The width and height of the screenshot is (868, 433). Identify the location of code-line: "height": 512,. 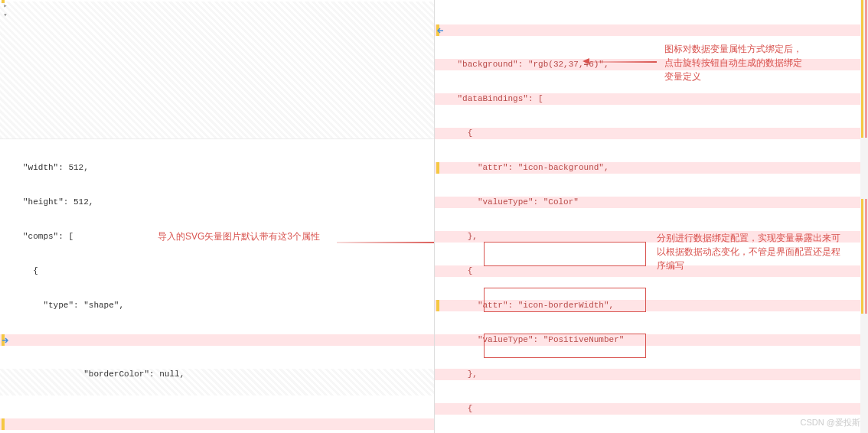
(217, 202).